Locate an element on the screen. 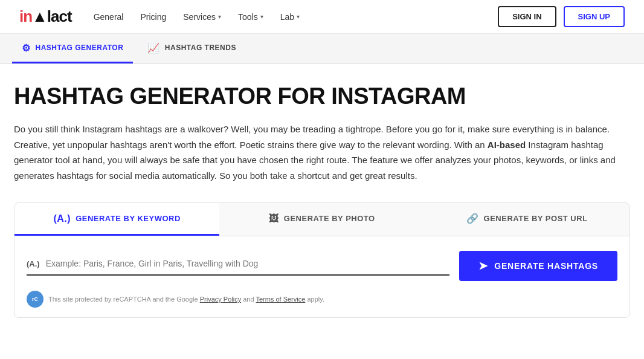 This screenshot has height=359, width=644. logo: in▲lact is located at coordinates (46, 17).